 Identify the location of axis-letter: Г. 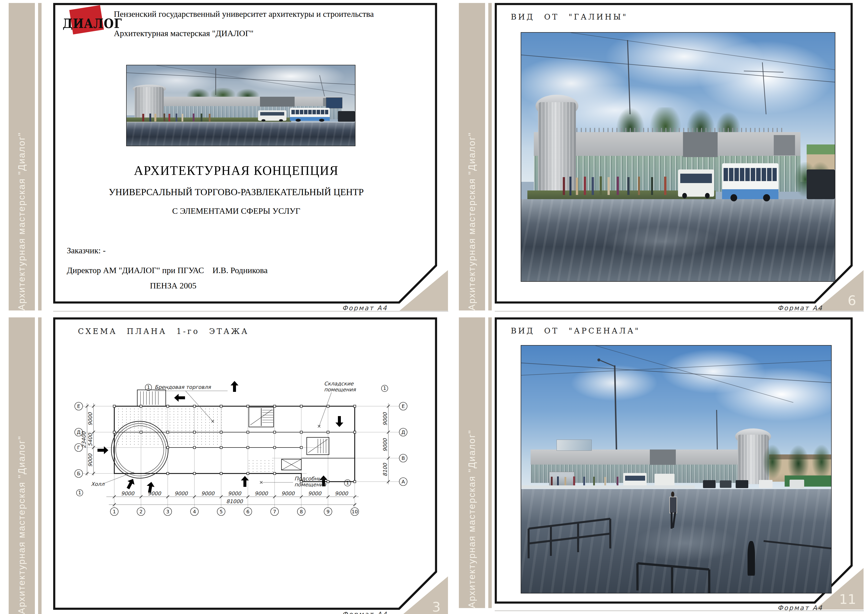
(79, 448).